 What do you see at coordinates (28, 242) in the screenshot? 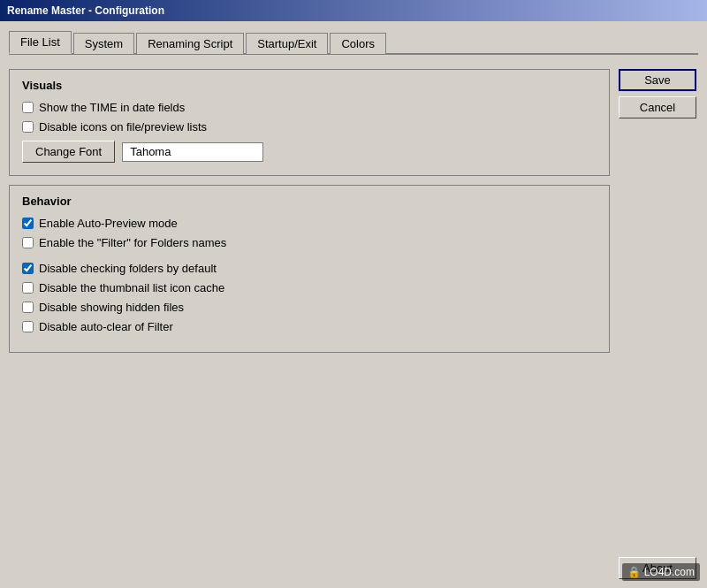
I see `filter-folders-checkbox` at bounding box center [28, 242].